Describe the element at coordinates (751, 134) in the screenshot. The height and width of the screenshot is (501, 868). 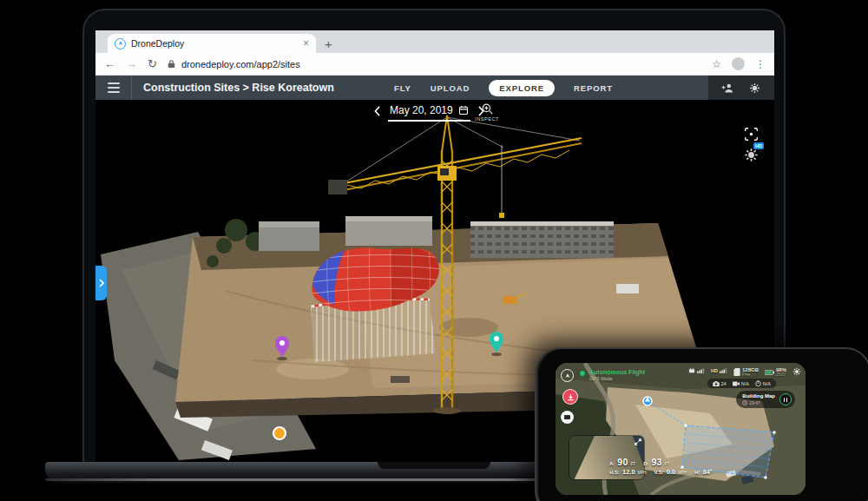
I see `recenter-tool` at that location.